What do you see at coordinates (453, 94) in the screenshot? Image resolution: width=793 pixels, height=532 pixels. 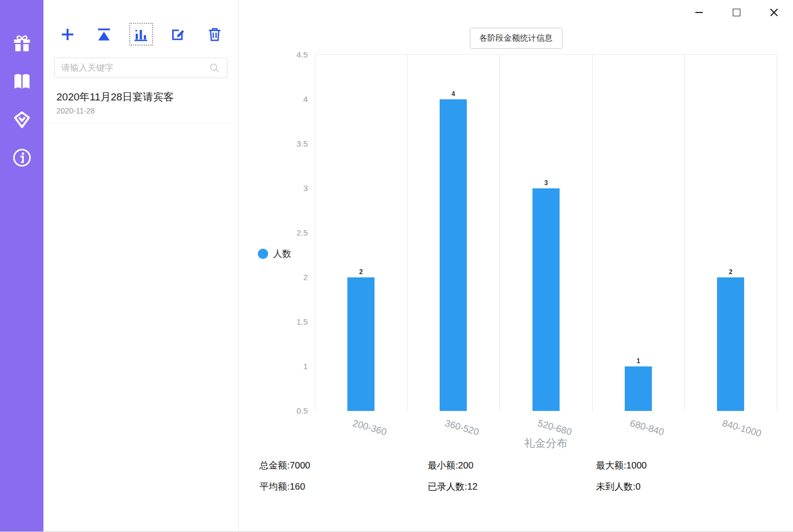 I see `bar-value-label: 4` at bounding box center [453, 94].